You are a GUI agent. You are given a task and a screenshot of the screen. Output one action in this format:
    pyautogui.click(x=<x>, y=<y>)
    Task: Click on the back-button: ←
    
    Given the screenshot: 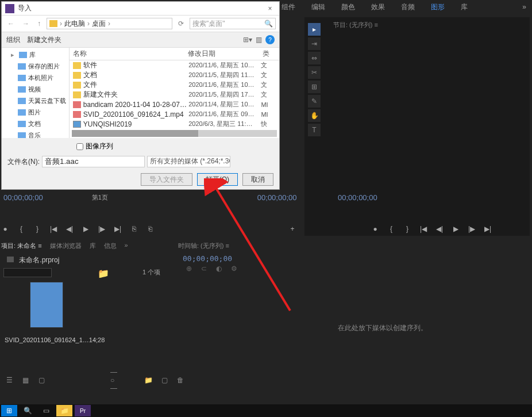 What is the action you would take?
    pyautogui.click(x=11, y=24)
    